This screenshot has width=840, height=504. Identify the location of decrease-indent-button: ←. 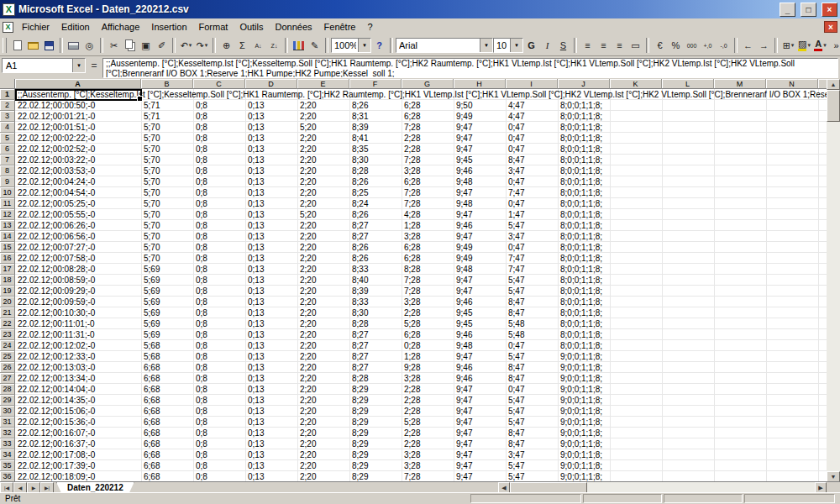
(748, 45).